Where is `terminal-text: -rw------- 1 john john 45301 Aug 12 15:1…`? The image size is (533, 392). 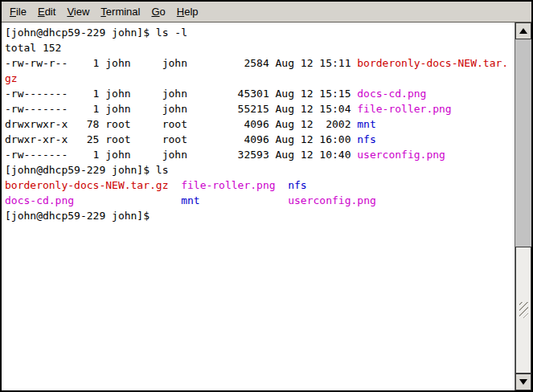 terminal-text: -rw------- 1 john john 45301 Aug 12 15:1… is located at coordinates (181, 93).